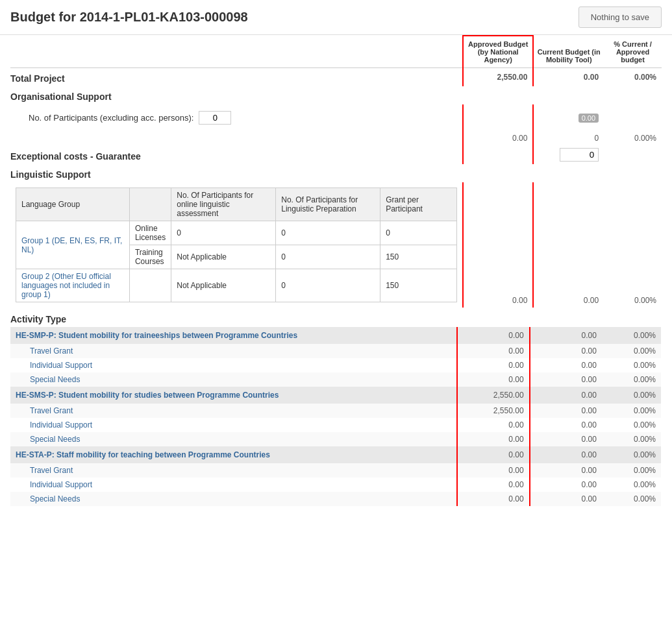 The image size is (672, 630). I want to click on linguistic-support-label: Linguistic Support, so click(336, 173).